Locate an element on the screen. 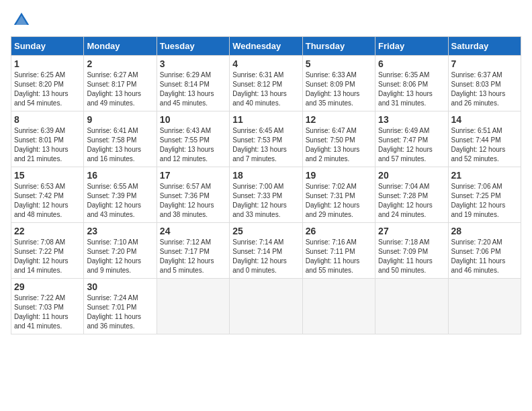  weekday-header-sunday: Sunday is located at coordinates (48, 46).